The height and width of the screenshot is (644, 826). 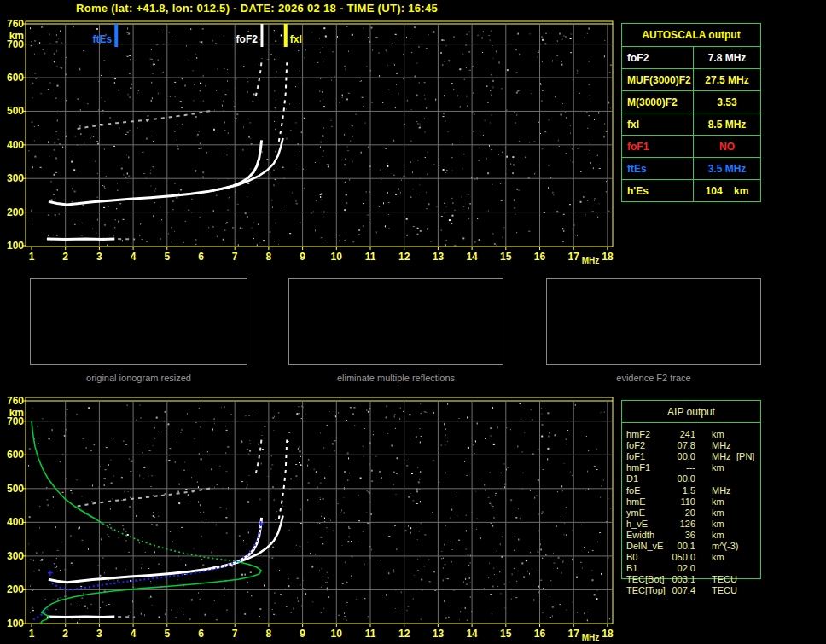 What do you see at coordinates (67, 473) in the screenshot?
I see `trace-profile-topside` at bounding box center [67, 473].